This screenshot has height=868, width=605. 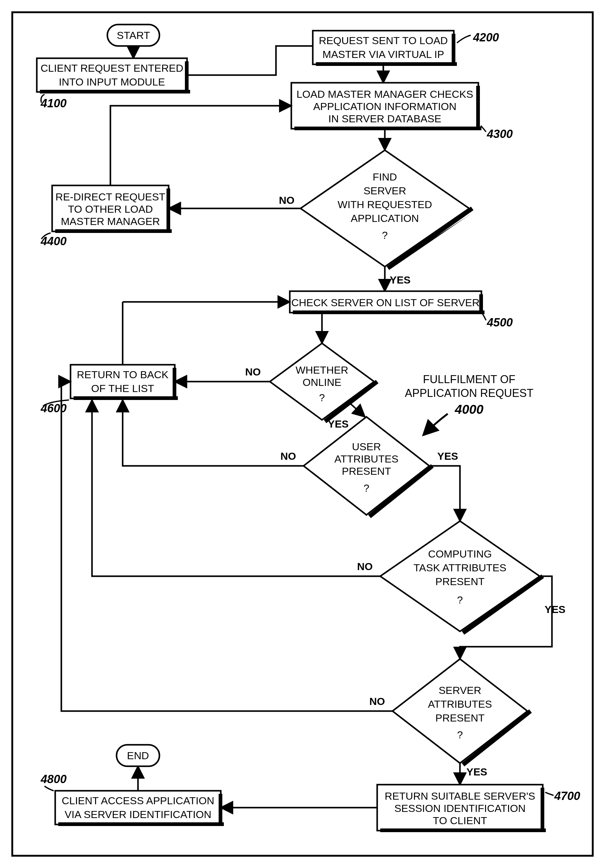 I want to click on ref-4400: 4400, so click(x=54, y=241).